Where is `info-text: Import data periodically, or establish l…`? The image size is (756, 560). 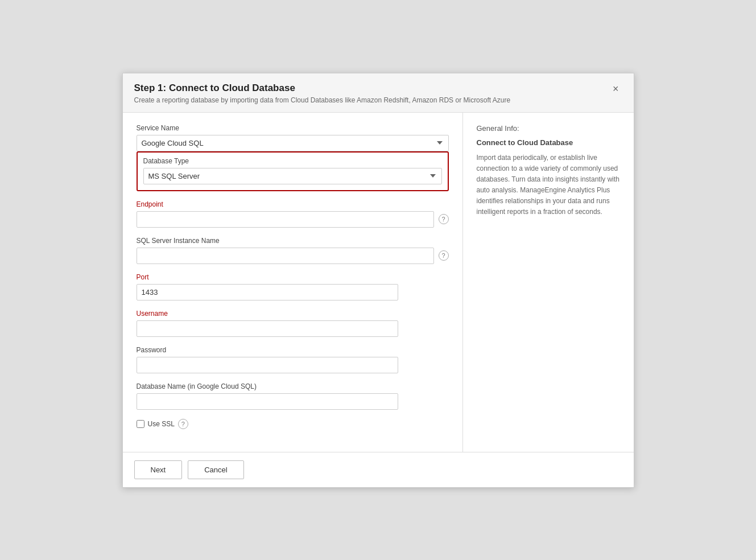
info-text: Import data periodically, or establish l… is located at coordinates (548, 186).